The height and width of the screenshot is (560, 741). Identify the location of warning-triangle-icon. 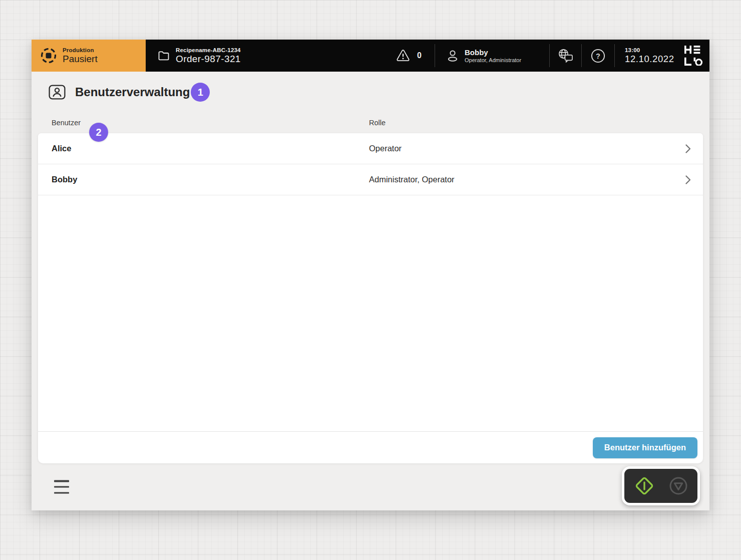
(403, 56).